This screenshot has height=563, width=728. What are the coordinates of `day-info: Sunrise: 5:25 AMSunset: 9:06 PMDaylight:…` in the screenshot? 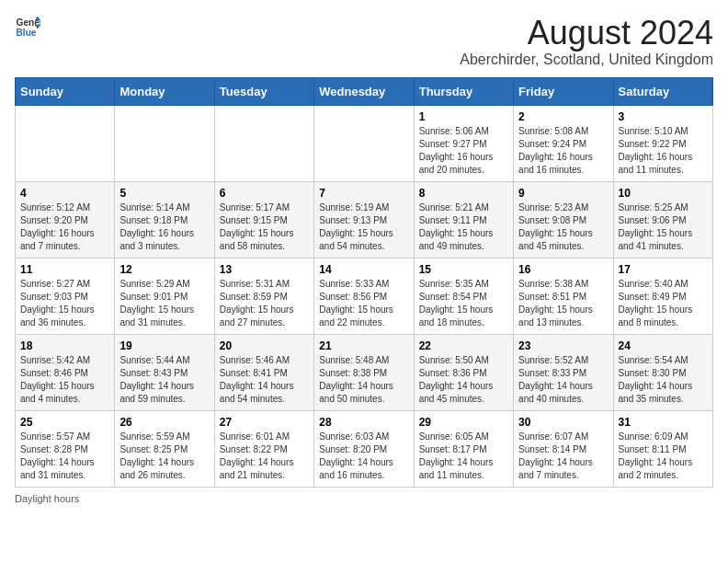 It's located at (664, 227).